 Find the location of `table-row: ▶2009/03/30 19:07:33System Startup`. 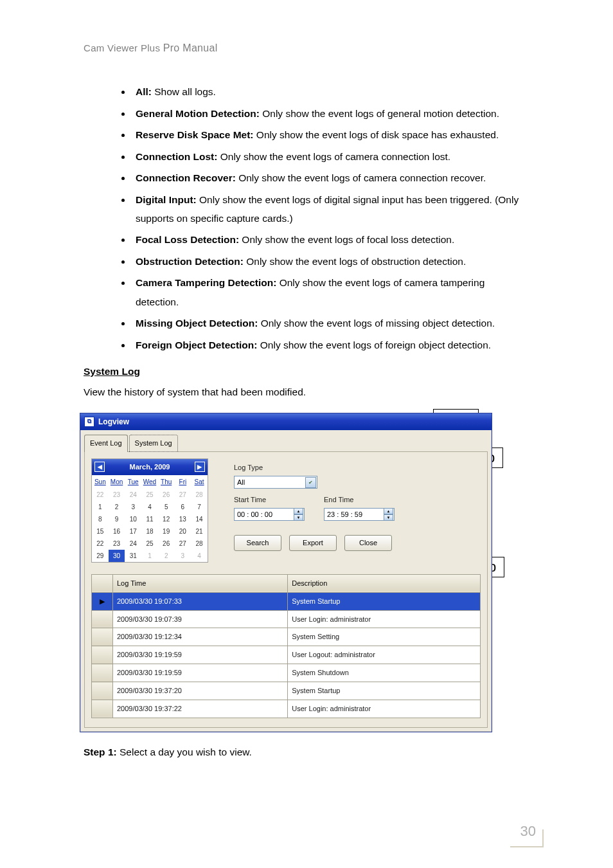

table-row: ▶2009/03/30 19:07:33System Startup is located at coordinates (287, 601).